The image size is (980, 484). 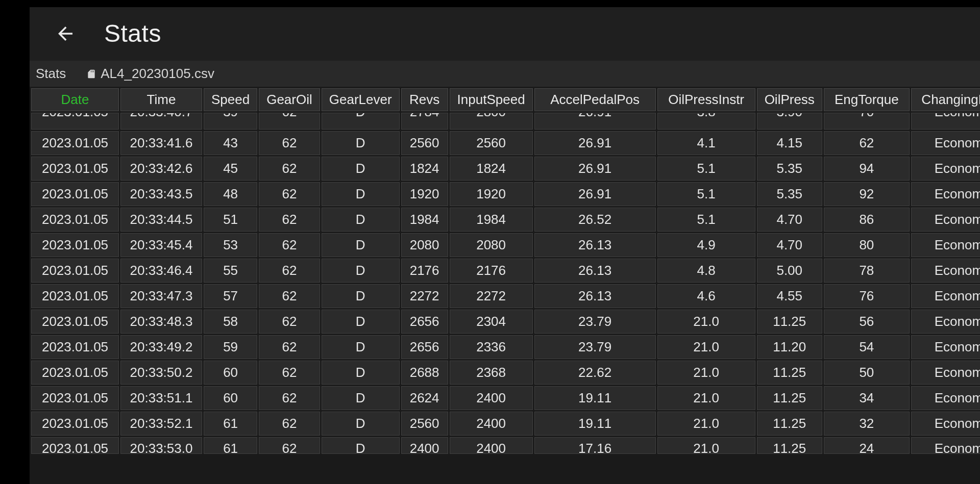 I want to click on back-button, so click(x=65, y=34).